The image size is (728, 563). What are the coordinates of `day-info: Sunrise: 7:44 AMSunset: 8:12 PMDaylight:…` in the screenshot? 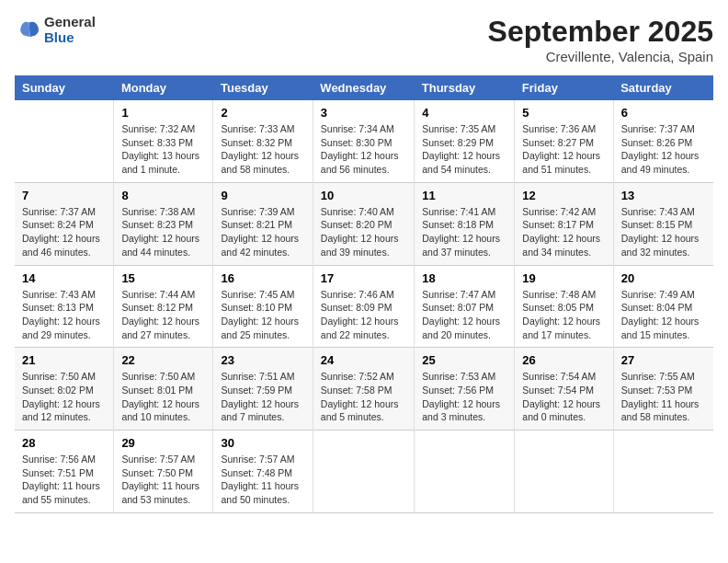 It's located at (164, 315).